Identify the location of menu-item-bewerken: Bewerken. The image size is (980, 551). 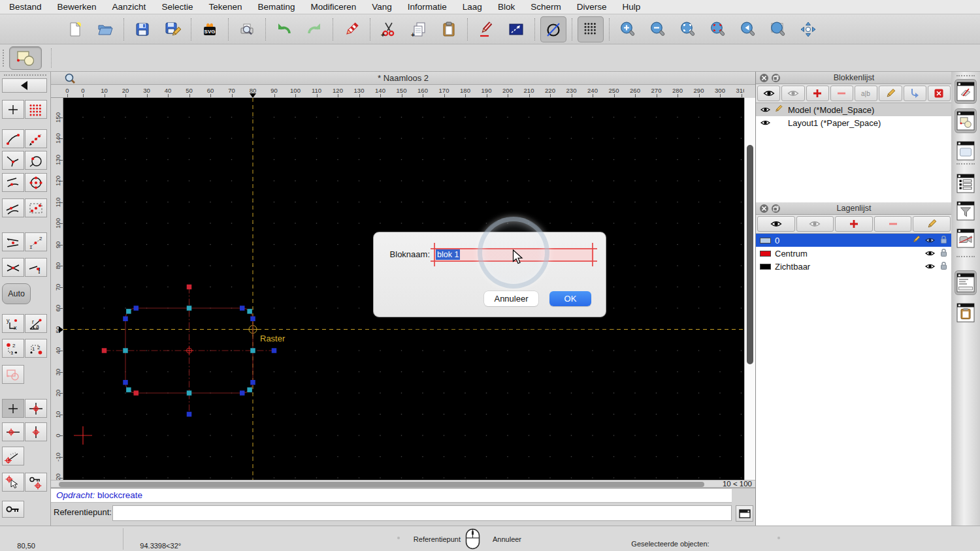
(77, 7).